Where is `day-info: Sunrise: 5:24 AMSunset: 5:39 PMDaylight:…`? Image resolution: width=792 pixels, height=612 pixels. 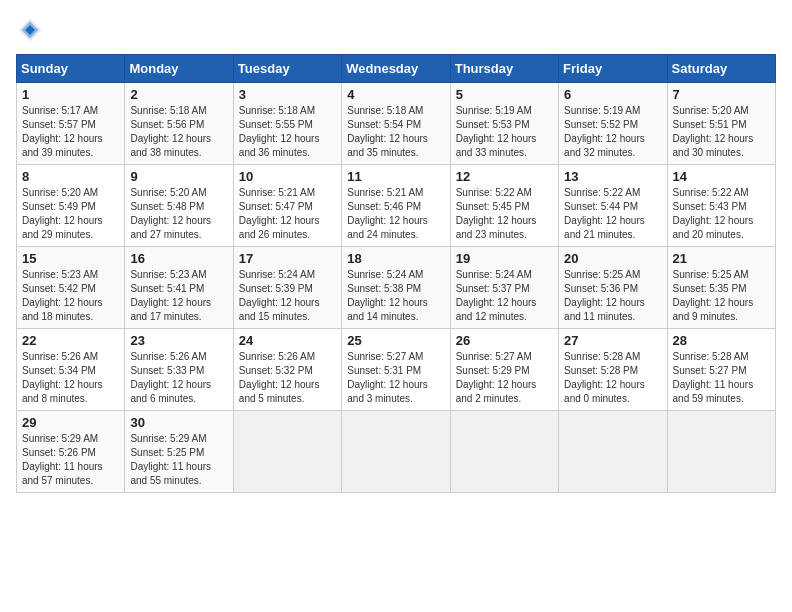
day-info: Sunrise: 5:24 AMSunset: 5:39 PMDaylight:… is located at coordinates (288, 296).